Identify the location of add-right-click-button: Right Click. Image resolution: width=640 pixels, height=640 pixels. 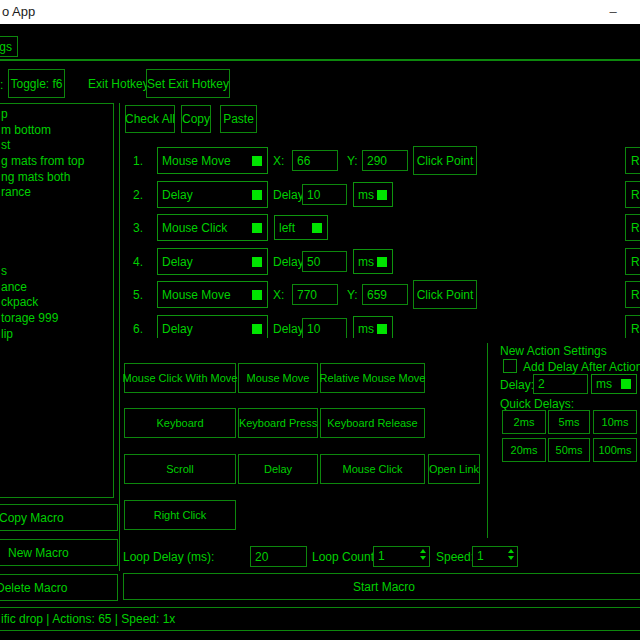
(180, 515).